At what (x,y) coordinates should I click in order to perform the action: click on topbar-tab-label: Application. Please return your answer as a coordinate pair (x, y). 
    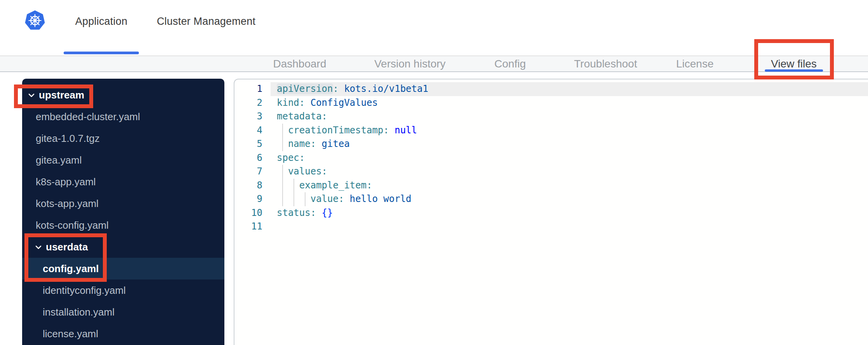
    Looking at the image, I should click on (101, 21).